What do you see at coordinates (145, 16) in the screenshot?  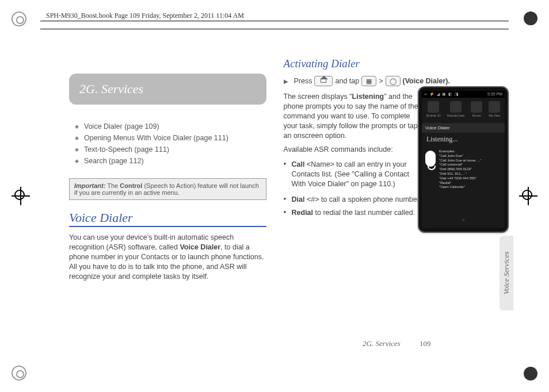 I see `page-header-meta: SPH-M930_Boost.book Page 109 Friday, Sep…` at bounding box center [145, 16].